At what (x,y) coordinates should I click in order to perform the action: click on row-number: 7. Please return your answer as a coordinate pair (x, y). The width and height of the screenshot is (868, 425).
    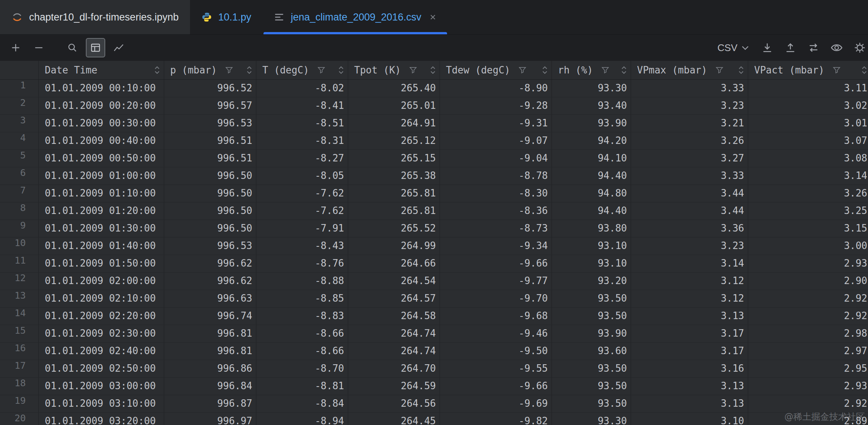
    Looking at the image, I should click on (19, 193).